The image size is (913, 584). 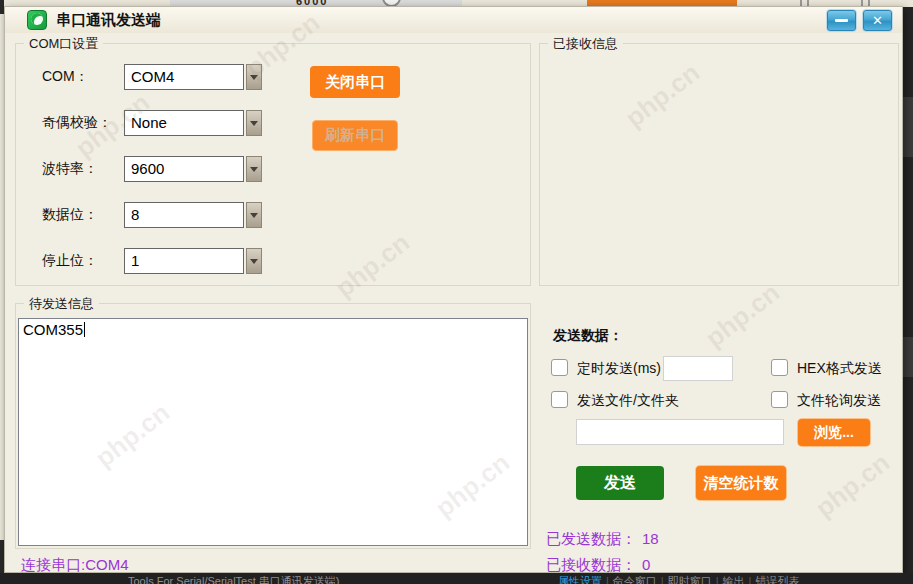 I want to click on timed-send-checkbox, so click(x=560, y=368).